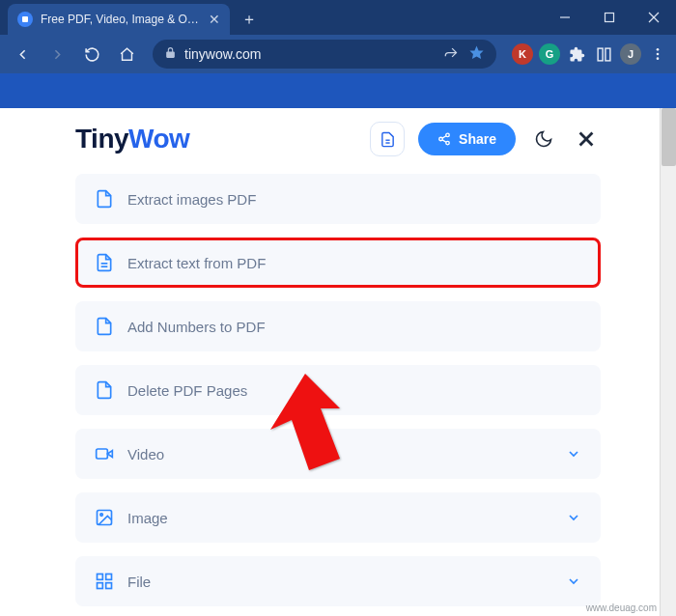 The height and width of the screenshot is (616, 676). Describe the element at coordinates (631, 54) in the screenshot. I see `profile-avatar: J` at that location.